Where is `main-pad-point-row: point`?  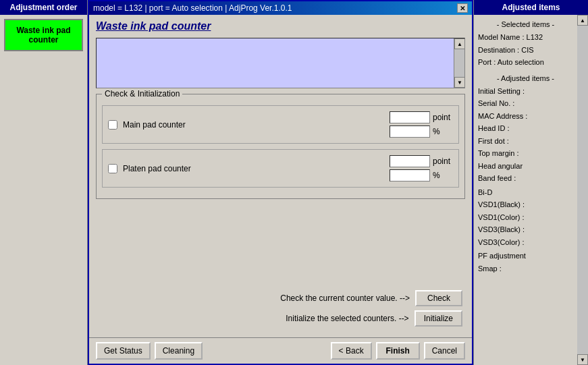 main-pad-point-row: point is located at coordinates (421, 117).